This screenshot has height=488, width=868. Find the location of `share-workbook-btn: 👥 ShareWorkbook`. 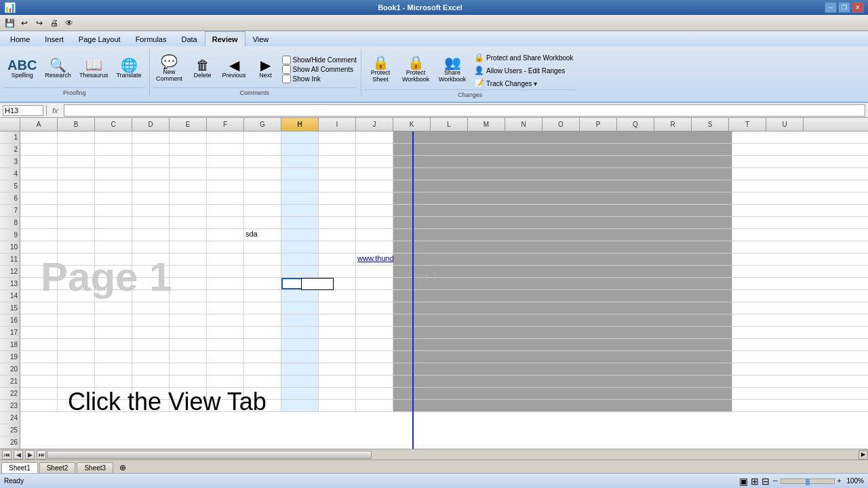

share-workbook-btn: 👥 ShareWorkbook is located at coordinates (452, 69).